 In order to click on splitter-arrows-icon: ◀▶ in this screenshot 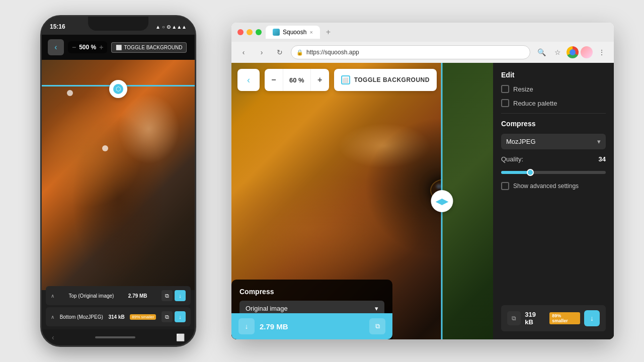, I will do `click(442, 201)`.